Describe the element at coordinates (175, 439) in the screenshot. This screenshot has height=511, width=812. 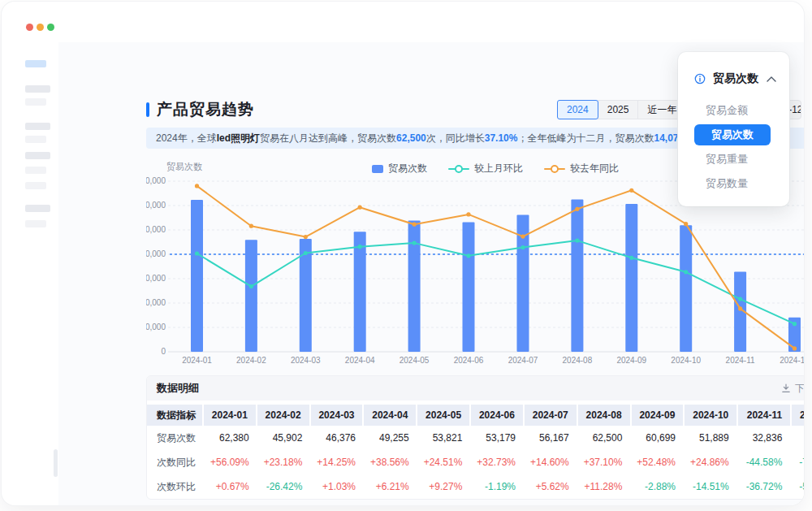
I see `row-label: 贸易次数` at that location.